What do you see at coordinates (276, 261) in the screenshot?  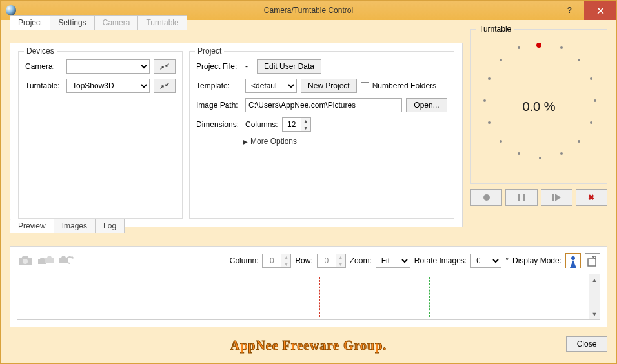 I see `column-spinner: ▲▼` at bounding box center [276, 261].